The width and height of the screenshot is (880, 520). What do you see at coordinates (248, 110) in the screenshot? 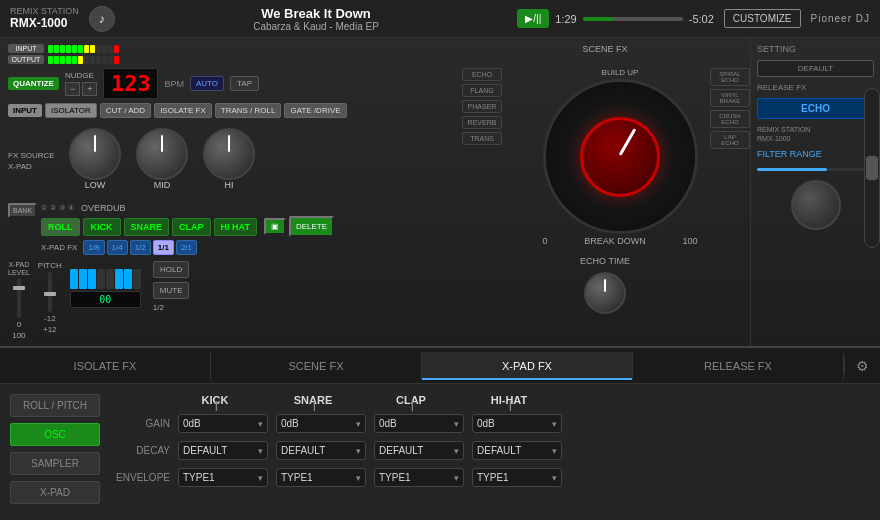
I see `trans-roll-button: TRANS / ROLL` at bounding box center [248, 110].